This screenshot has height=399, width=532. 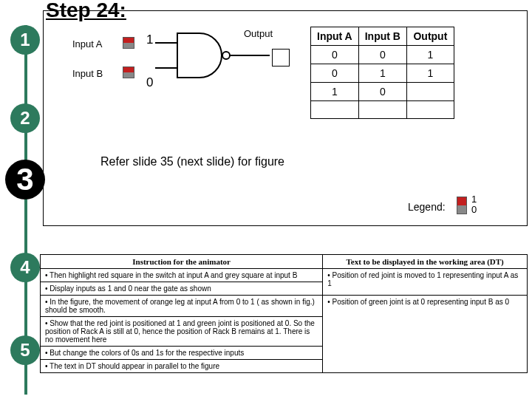 I want to click on instr-cell: In the figure, the movement of orange le…, so click(x=182, y=306).